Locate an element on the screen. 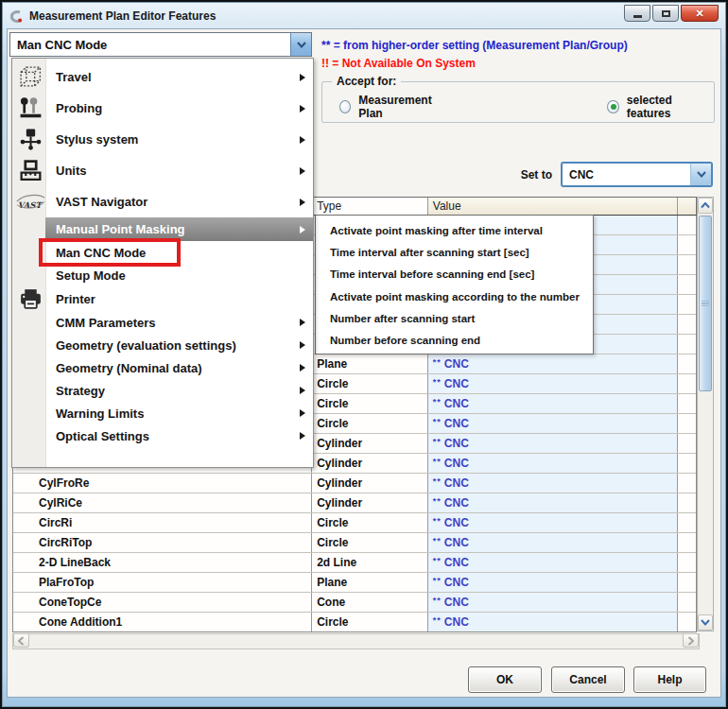 This screenshot has height=709, width=728. menu-item-units: Units is located at coordinates (163, 170).